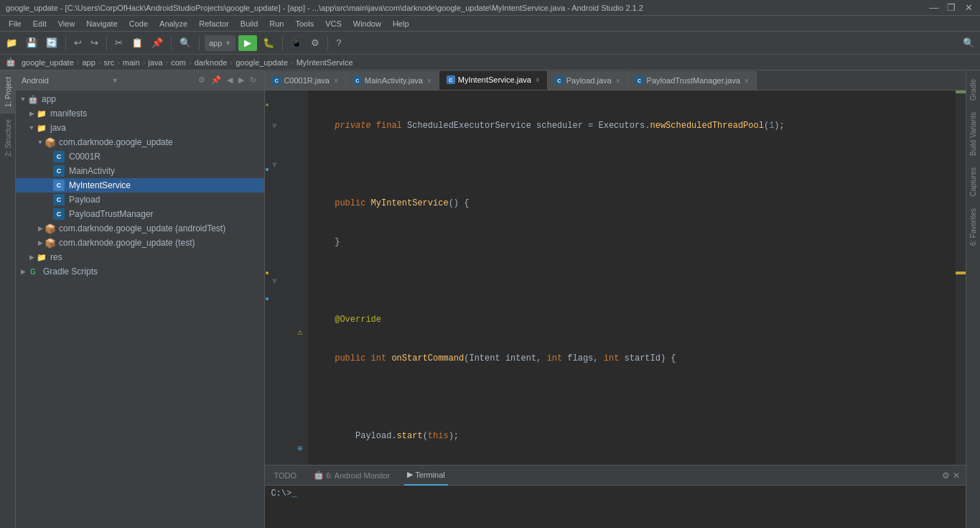  I want to click on toolbar-sep6, so click(327, 43).